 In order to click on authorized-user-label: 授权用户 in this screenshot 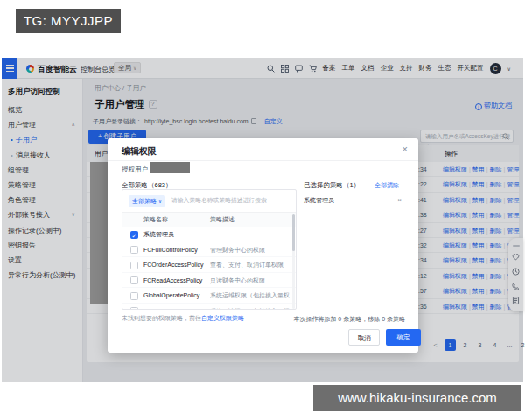, I will do `click(135, 170)`.